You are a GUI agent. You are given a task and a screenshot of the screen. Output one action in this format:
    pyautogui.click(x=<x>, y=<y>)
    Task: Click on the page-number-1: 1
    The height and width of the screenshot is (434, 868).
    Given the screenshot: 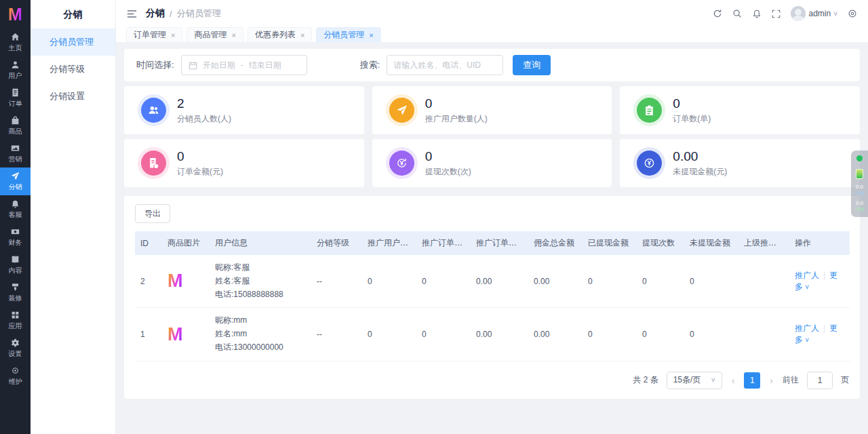 What is the action you would take?
    pyautogui.click(x=752, y=380)
    